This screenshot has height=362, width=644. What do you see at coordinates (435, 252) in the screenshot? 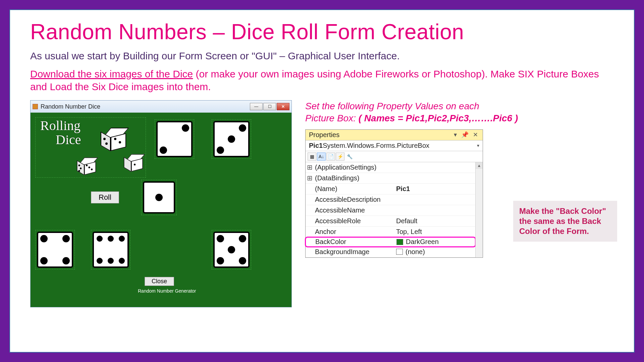
I see `property-value: (none)` at bounding box center [435, 252].